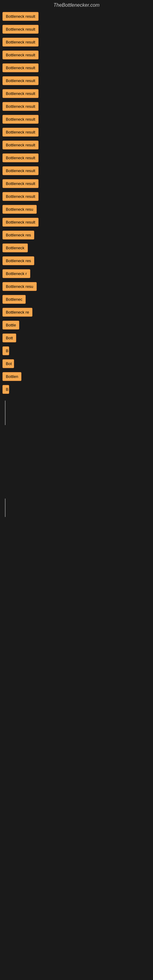  Describe the element at coordinates (11, 325) in the screenshot. I see `bottleneck-result-badge: Bottle` at that location.